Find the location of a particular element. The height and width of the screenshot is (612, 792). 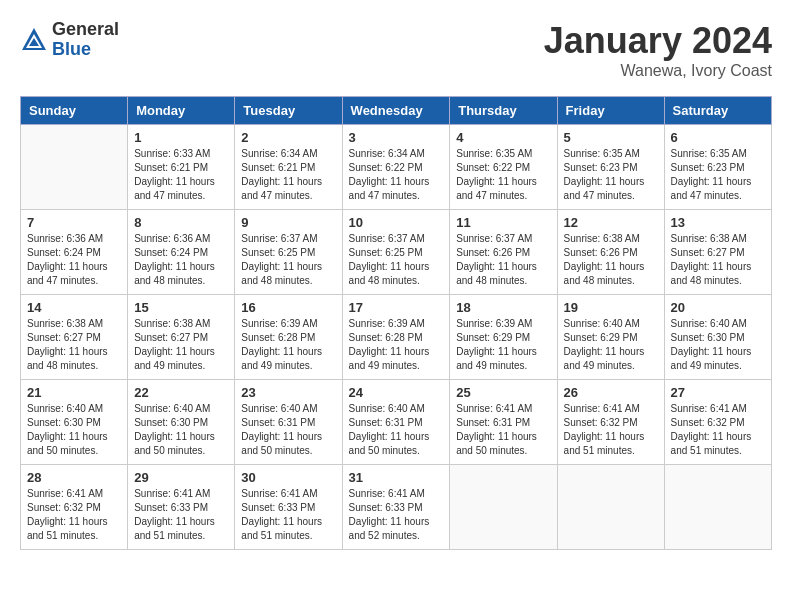

day-number: 6 is located at coordinates (718, 138).